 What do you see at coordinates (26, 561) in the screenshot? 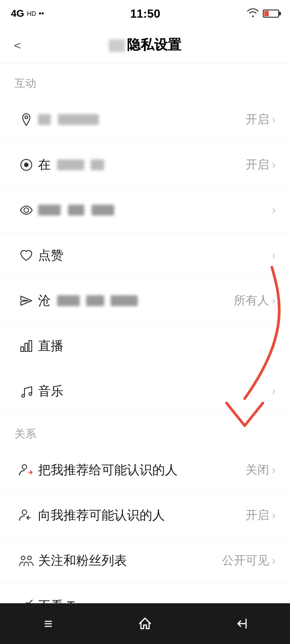
I see `fans-list-icon` at bounding box center [26, 561].